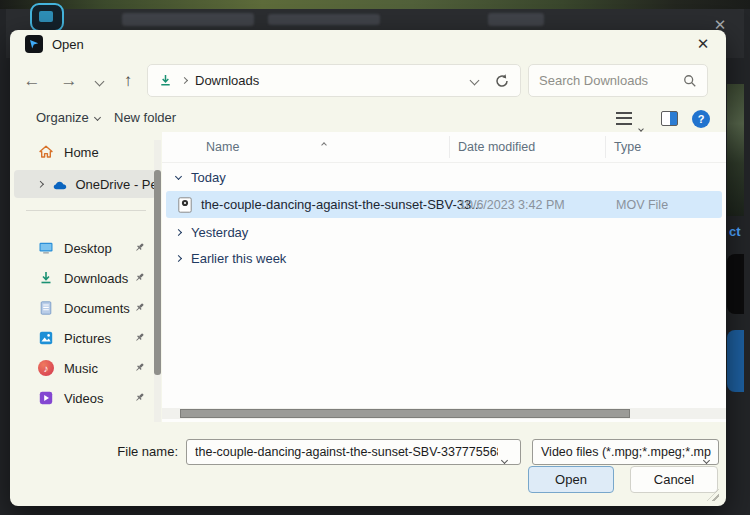 This screenshot has width=750, height=515. I want to click on open-button: Open, so click(571, 480).